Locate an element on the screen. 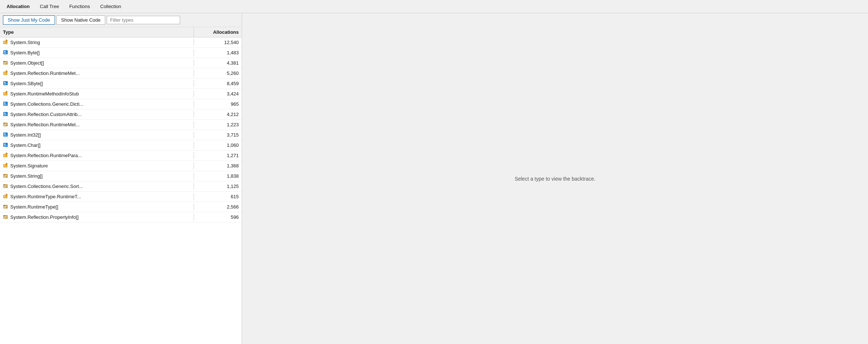  tab-functions: Functions is located at coordinates (80, 7).